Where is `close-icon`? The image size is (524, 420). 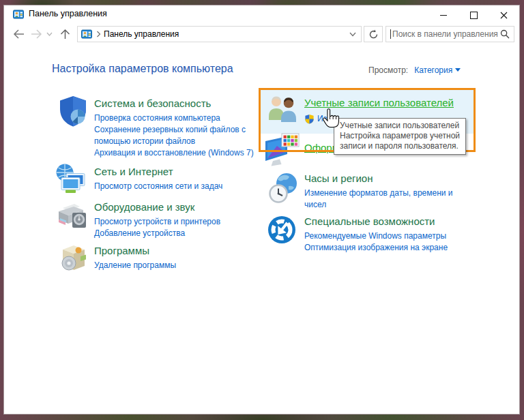
close-icon is located at coordinates (504, 15).